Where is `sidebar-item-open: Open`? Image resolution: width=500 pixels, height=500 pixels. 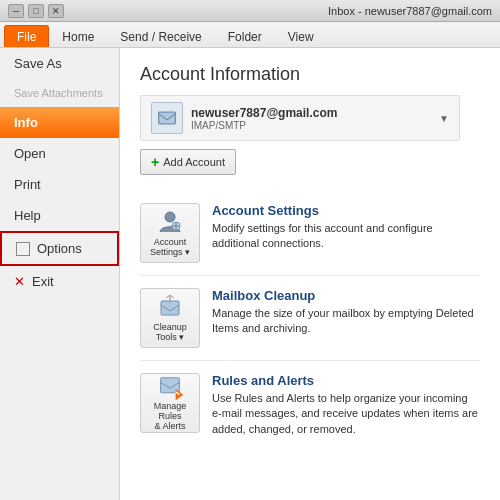 sidebar-item-open: Open is located at coordinates (60, 154).